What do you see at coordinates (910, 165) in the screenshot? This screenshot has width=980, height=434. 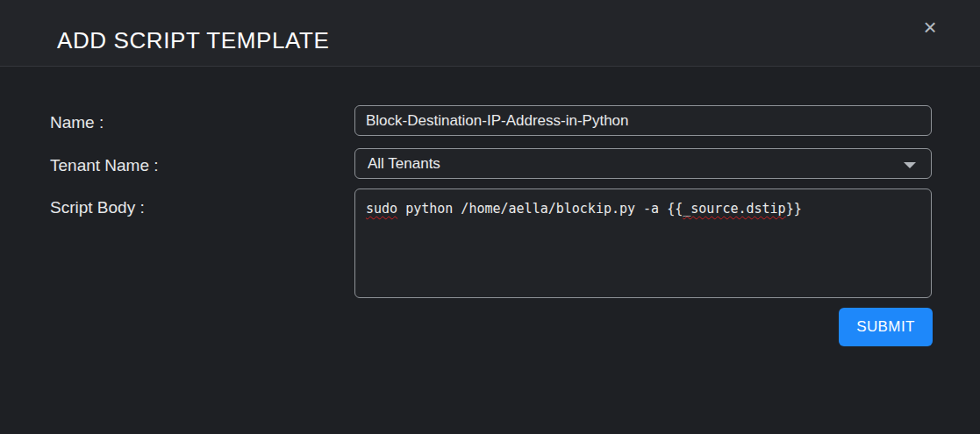 I see `chevron-down-icon` at bounding box center [910, 165].